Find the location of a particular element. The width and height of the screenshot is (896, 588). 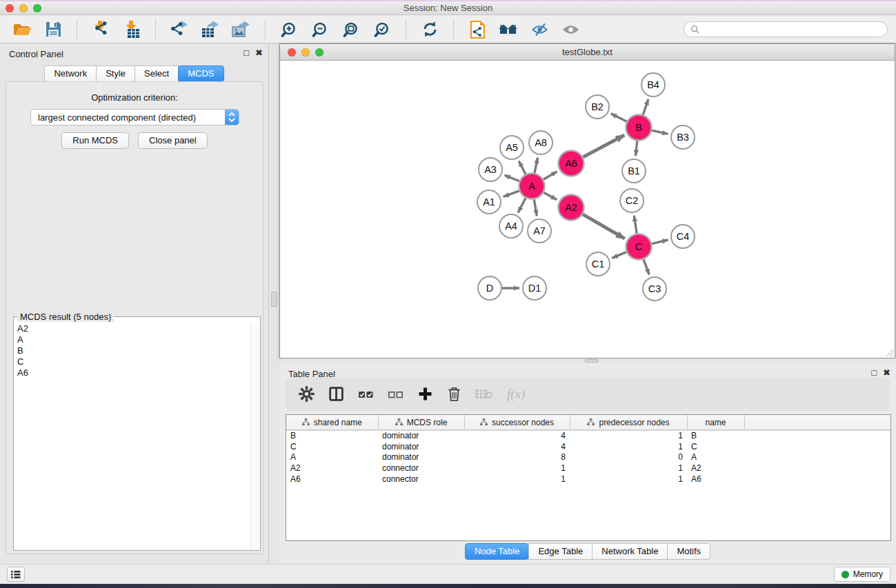

close-table-panel-icon: ✖ is located at coordinates (887, 372).